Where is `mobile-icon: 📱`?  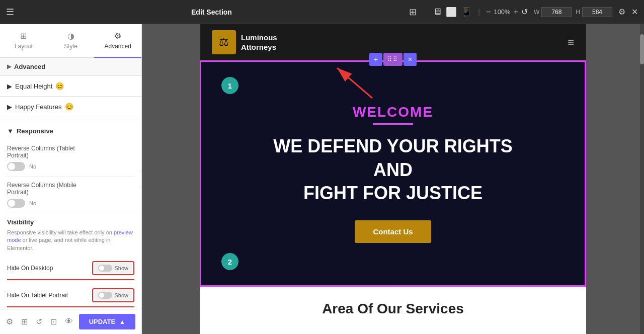 mobile-icon: 📱 is located at coordinates (466, 12).